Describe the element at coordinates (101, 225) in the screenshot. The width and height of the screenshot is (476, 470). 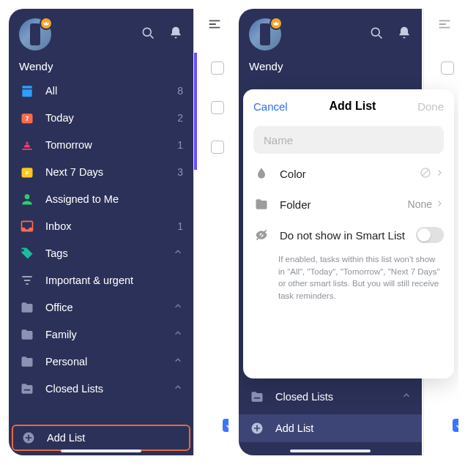
I see `sidebar-item-inbox: Inbox 1` at that location.